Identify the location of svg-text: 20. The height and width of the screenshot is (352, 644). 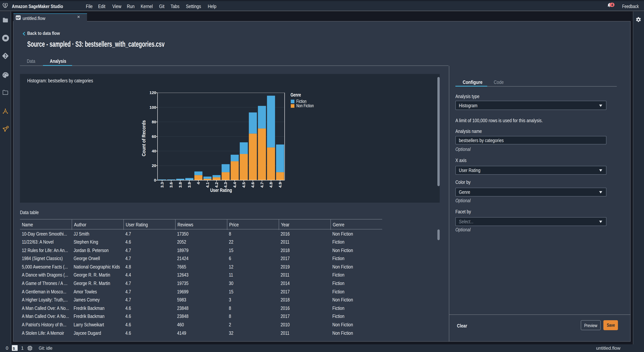
(154, 165).